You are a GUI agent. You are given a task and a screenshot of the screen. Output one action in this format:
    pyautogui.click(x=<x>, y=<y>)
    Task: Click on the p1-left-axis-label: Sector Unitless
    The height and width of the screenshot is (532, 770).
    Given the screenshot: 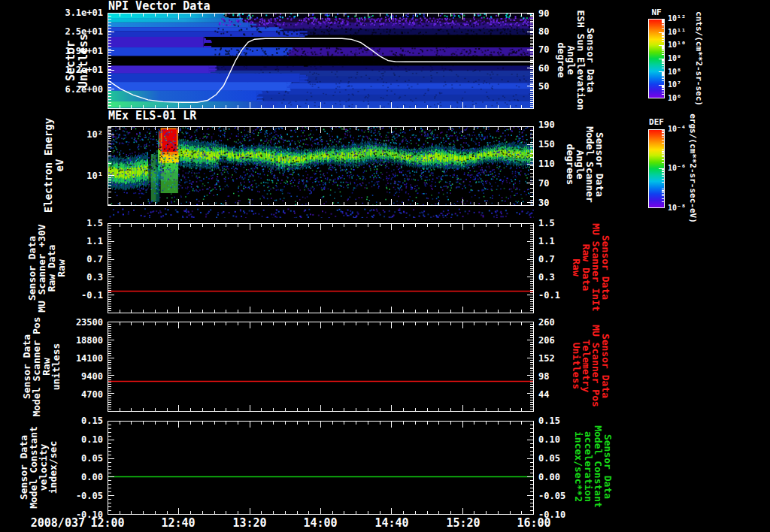 What is the action you would take?
    pyautogui.click(x=77, y=61)
    